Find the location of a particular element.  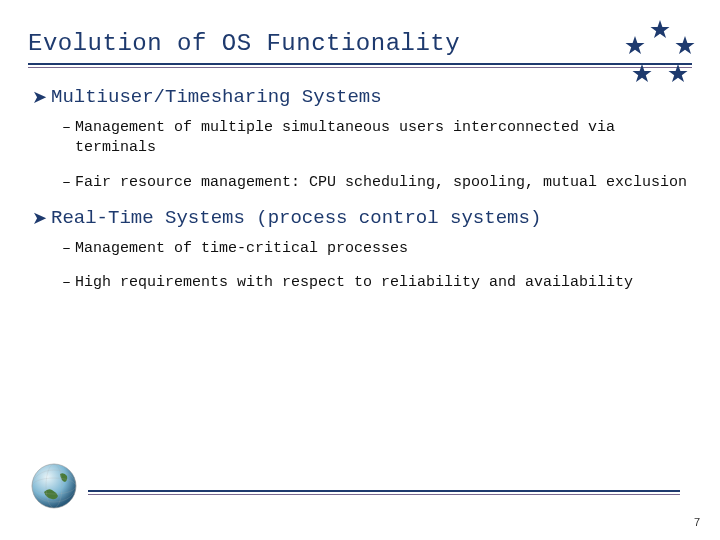

globe-icon is located at coordinates (54, 486).